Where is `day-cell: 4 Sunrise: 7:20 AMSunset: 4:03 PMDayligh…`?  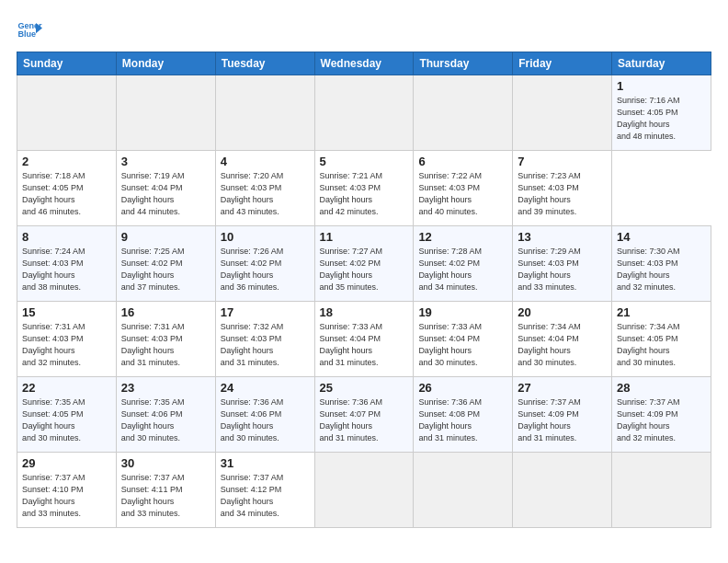 day-cell: 4 Sunrise: 7:20 AMSunset: 4:03 PMDayligh… is located at coordinates (265, 189).